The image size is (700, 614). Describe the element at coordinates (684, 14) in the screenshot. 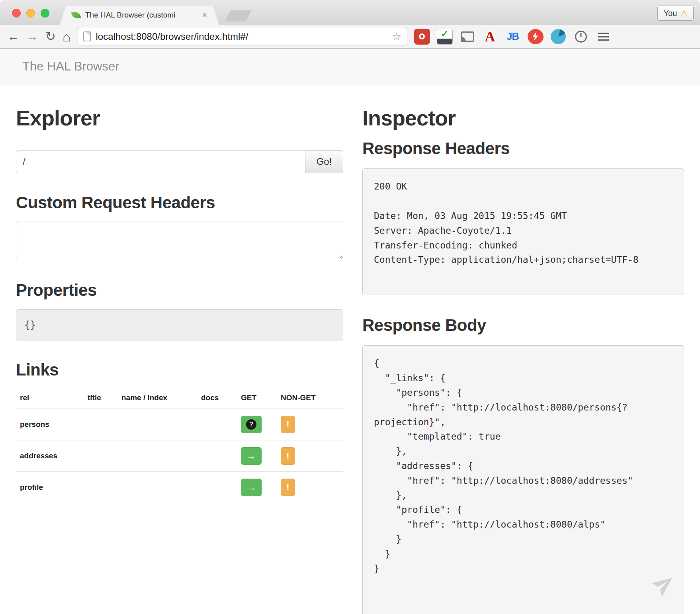

I see `warning-icon: ⚠` at that location.